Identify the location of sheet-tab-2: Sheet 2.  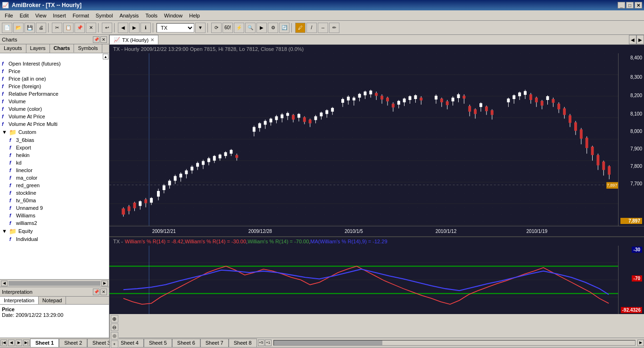
(73, 343).